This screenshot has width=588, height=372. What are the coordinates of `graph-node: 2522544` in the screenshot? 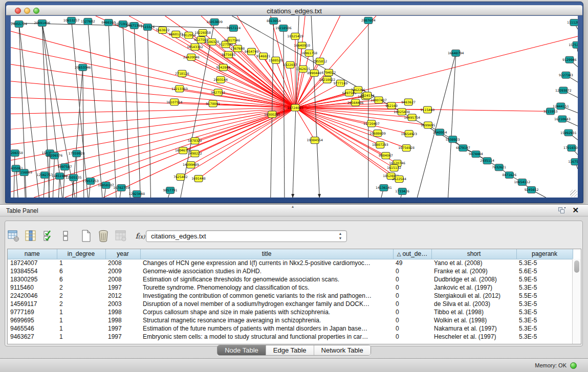 It's located at (399, 179).